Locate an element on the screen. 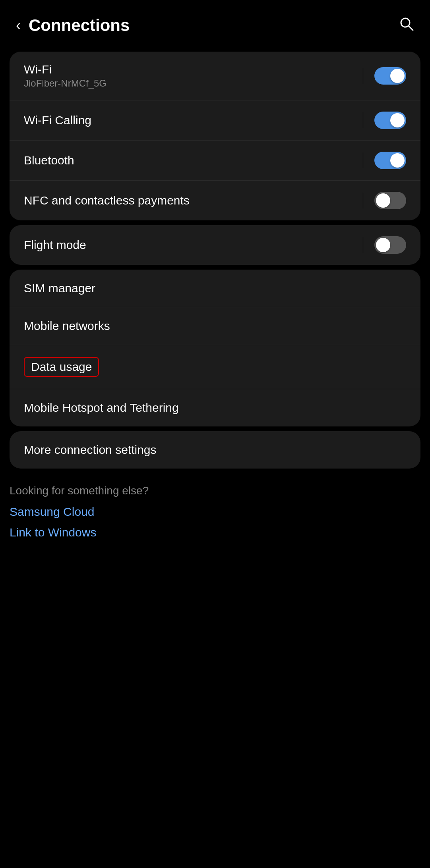  nfc-label-group: NFC and contactless payments is located at coordinates (107, 201).